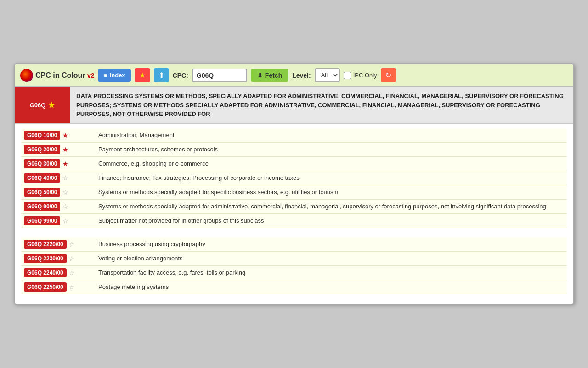 The image size is (588, 368). What do you see at coordinates (42, 207) in the screenshot?
I see `code-badge: G06Q 90/00` at bounding box center [42, 207].